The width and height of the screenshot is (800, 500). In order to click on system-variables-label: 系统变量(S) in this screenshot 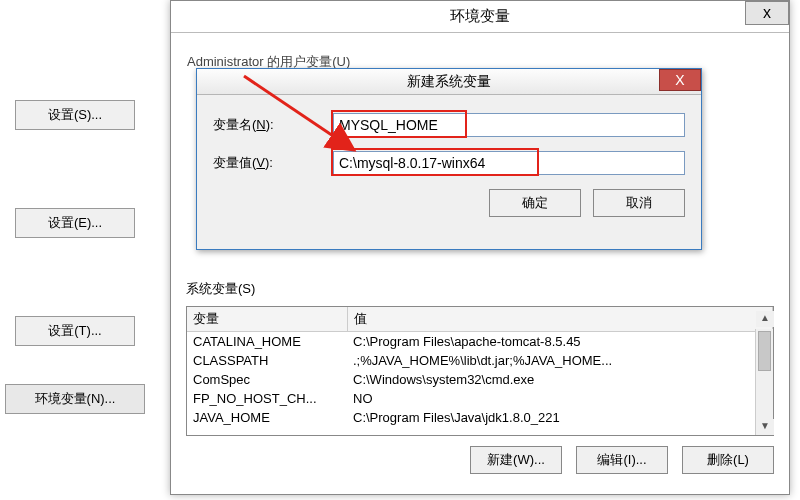, I will do `click(480, 289)`.